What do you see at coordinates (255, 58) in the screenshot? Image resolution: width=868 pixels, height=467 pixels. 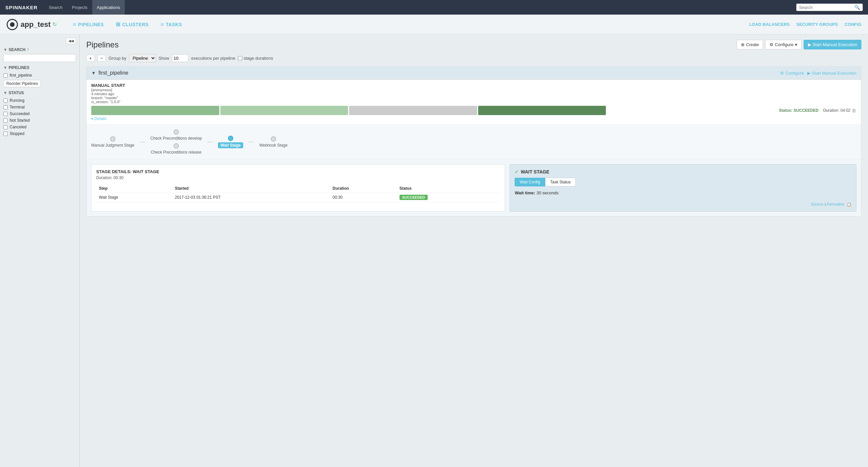 I see `stage-durations-label: stage durations` at bounding box center [255, 58].